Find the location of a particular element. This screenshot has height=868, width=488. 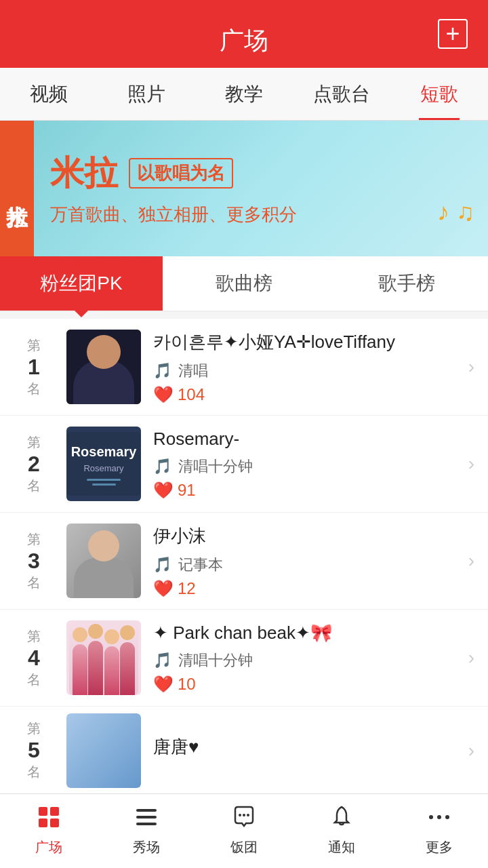

item-likes-1: ❤️ 104 is located at coordinates (308, 395).